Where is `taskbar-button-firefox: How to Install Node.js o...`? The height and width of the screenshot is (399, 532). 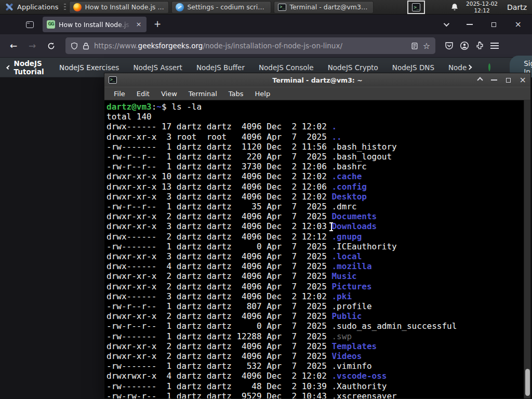
taskbar-button-firefox: How to Install Node.js o... is located at coordinates (119, 7).